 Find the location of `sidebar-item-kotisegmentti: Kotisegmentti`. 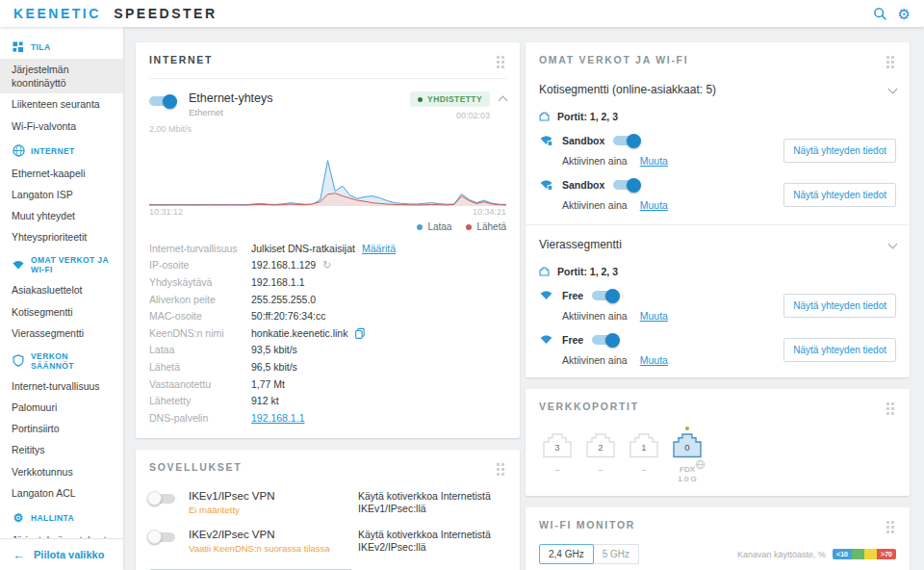

sidebar-item-kotisegmentti: Kotisegmentti is located at coordinates (62, 312).